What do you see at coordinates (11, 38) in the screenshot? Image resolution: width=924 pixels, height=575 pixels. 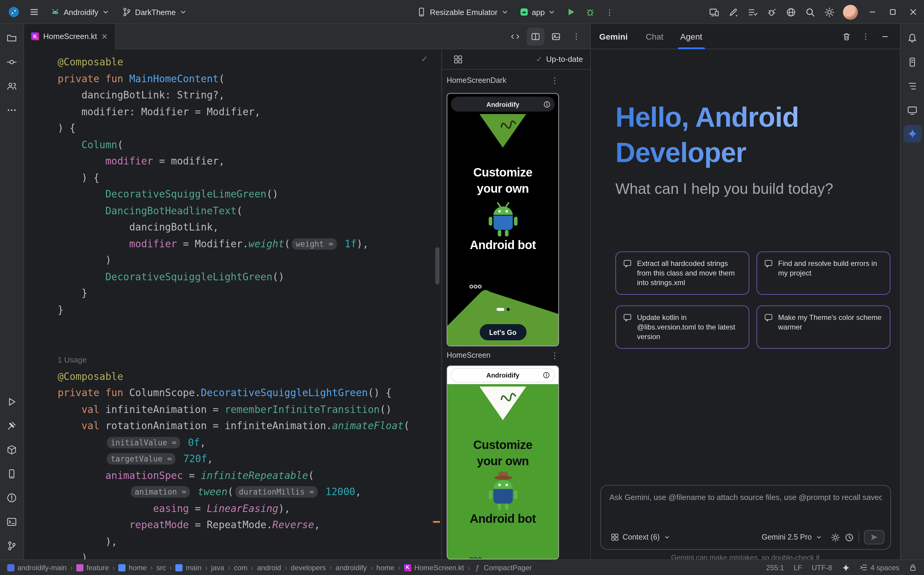 I see `toolstrip-item-project` at bounding box center [11, 38].